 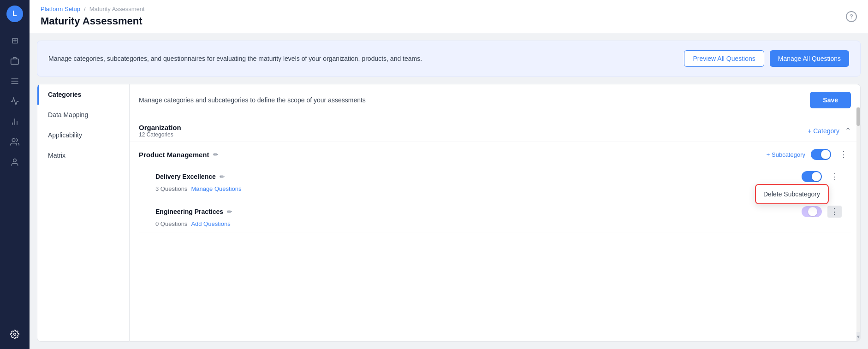 I want to click on breadcrumb-current: Maturity Assessment, so click(x=117, y=9).